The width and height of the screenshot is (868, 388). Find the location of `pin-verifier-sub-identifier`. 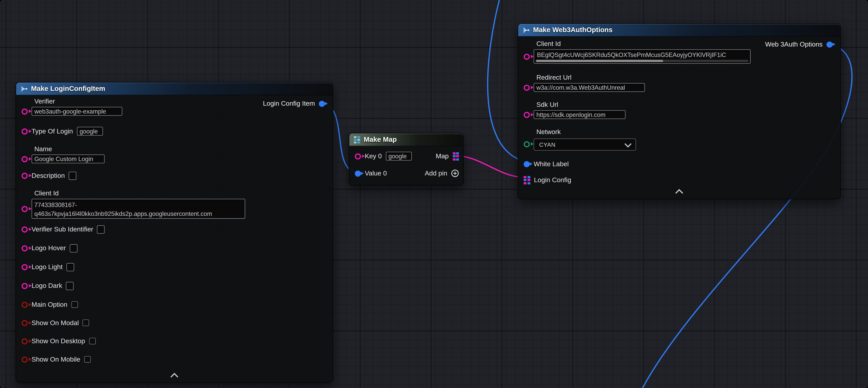

pin-verifier-sub-identifier is located at coordinates (25, 229).